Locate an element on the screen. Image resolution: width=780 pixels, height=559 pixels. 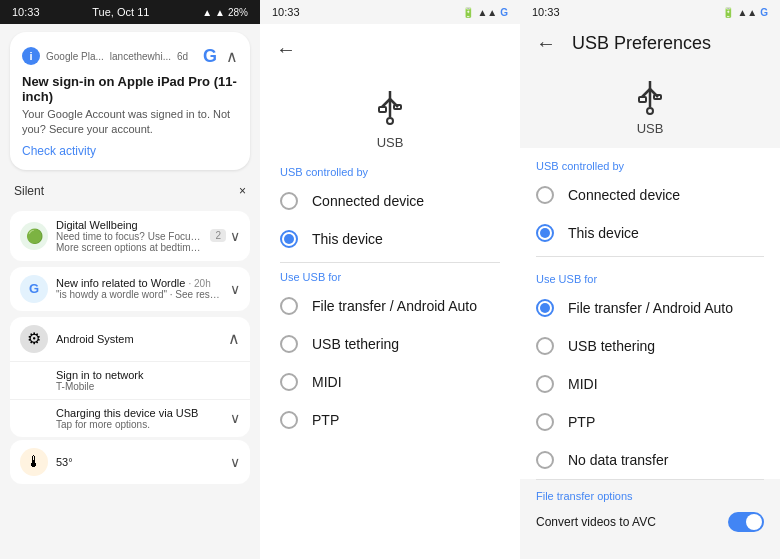
this-device-circle-p3 is located at coordinates (545, 233).